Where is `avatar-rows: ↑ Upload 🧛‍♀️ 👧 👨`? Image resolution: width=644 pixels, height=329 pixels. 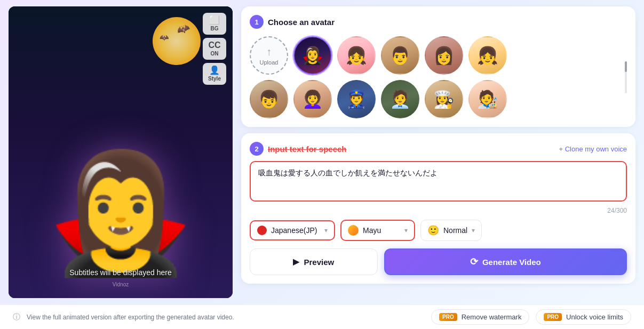
avatar-rows: ↑ Upload 🧛‍♀️ 👧 👨 is located at coordinates (434, 77).